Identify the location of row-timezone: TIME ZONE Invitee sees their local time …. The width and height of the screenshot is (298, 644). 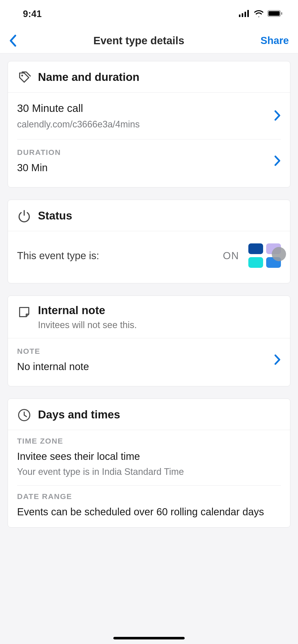
(149, 458).